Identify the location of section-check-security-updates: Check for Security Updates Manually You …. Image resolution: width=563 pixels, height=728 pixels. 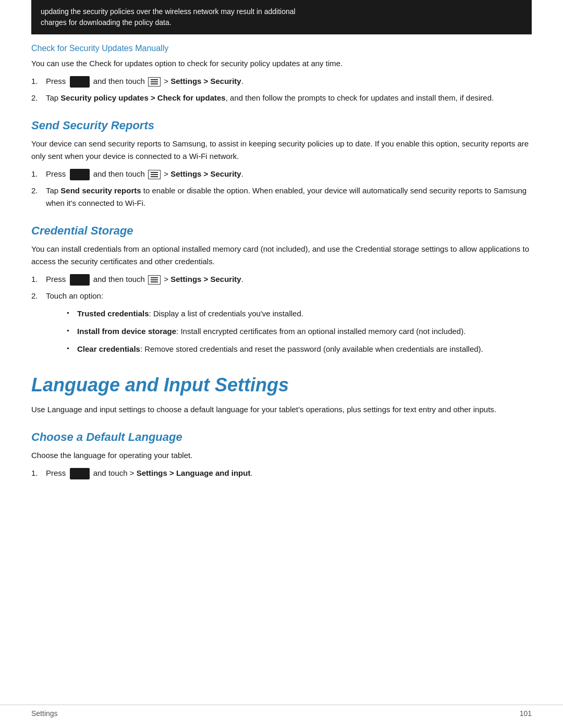
(282, 74).